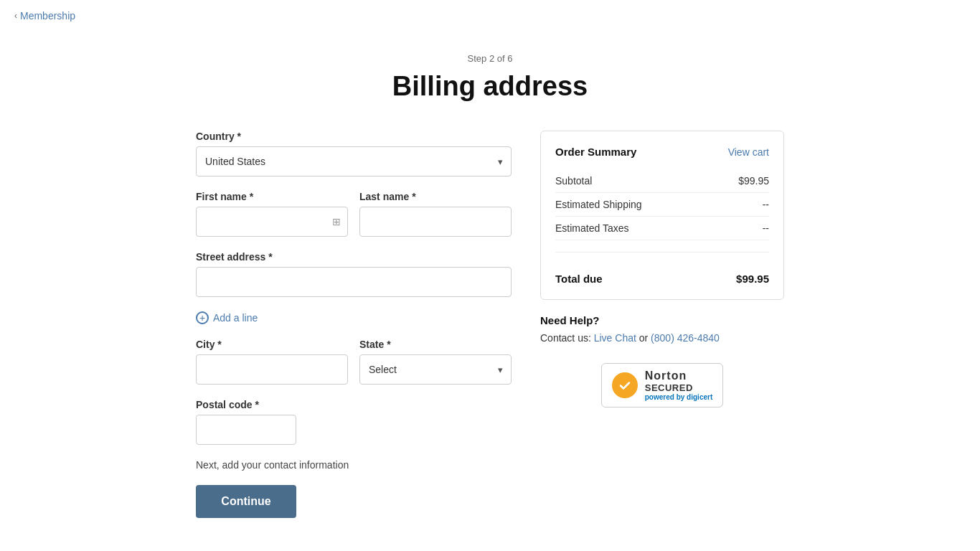 This screenshot has height=551, width=980. What do you see at coordinates (645, 338) in the screenshot?
I see `help-or: or` at bounding box center [645, 338].